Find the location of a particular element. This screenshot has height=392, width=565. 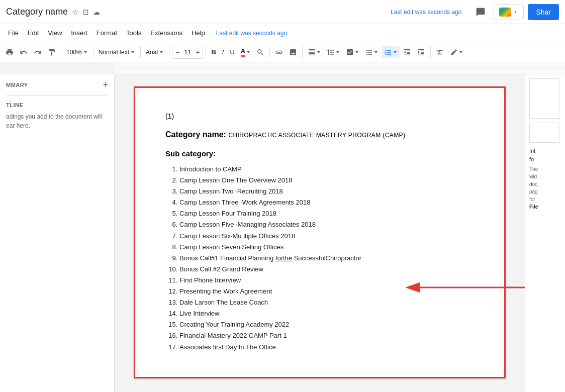

menu-extensions: Extensions is located at coordinates (166, 33).